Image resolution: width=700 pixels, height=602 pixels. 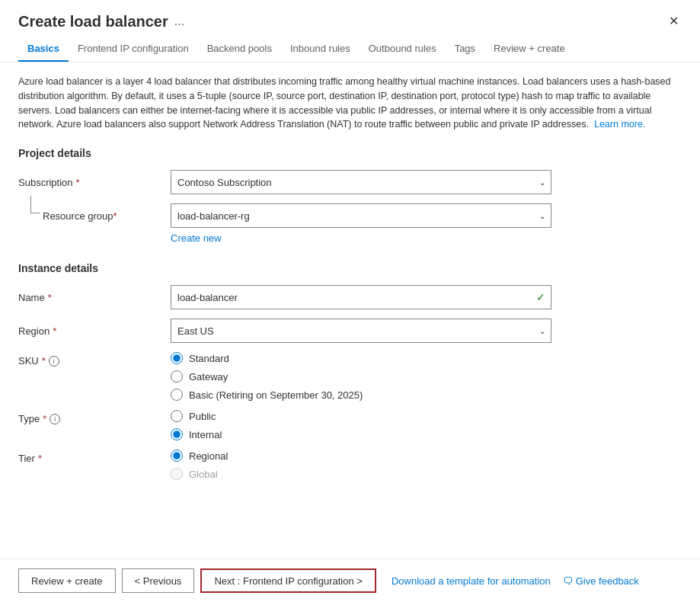 What do you see at coordinates (203, 474) in the screenshot?
I see `tier-global-label: Global` at bounding box center [203, 474].